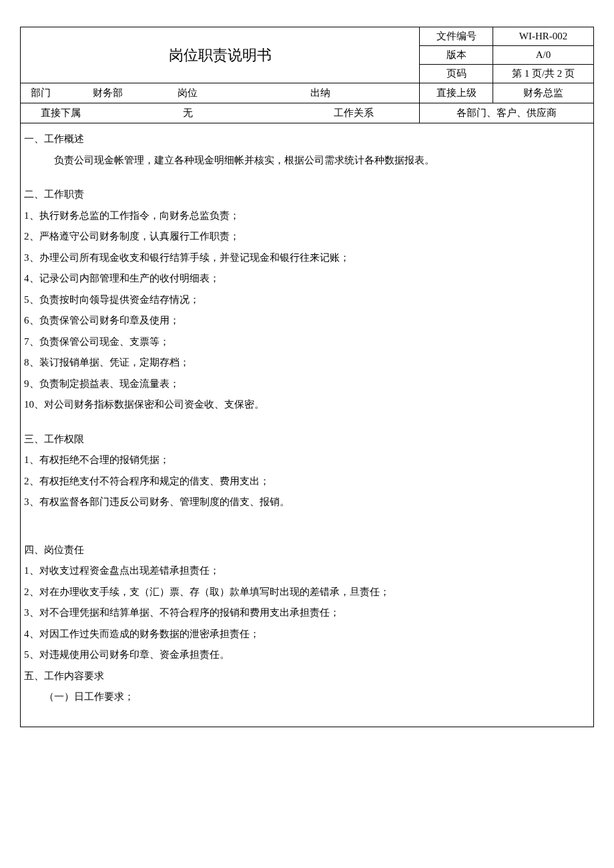 This screenshot has height=868, width=614. Describe the element at coordinates (307, 655) in the screenshot. I see `s4-item-5: 5、对违规使用公司财务印章、资金承担责任。` at that location.